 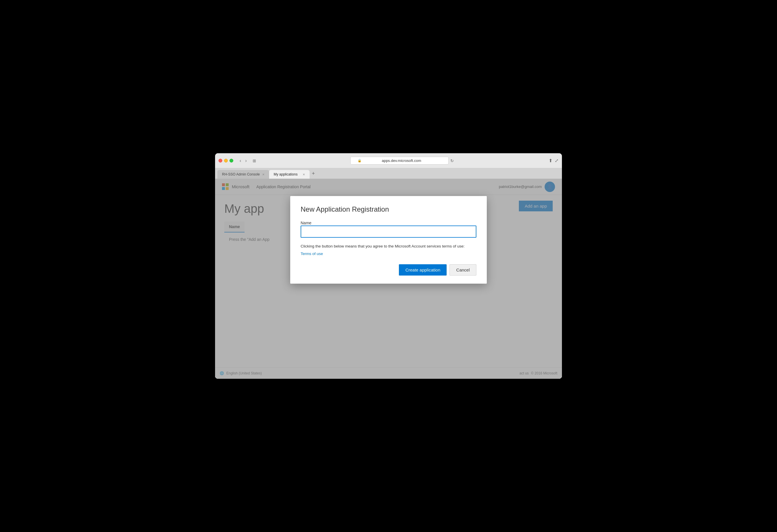 What do you see at coordinates (360, 161) in the screenshot?
I see `lock-icon: 🔒` at bounding box center [360, 161].